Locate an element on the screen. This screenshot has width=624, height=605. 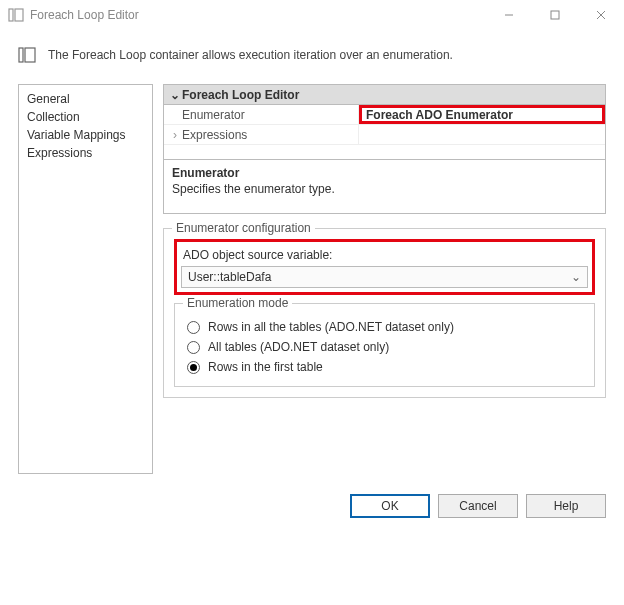
property-row-expressions: › Expressions is located at coordinates (384, 135).